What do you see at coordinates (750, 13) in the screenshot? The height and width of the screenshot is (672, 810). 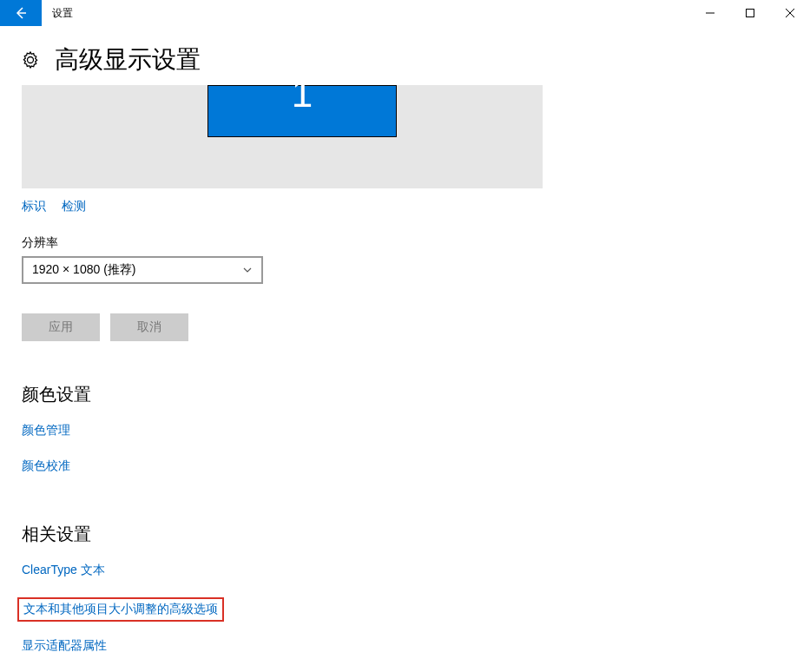 I see `maximize-button` at bounding box center [750, 13].